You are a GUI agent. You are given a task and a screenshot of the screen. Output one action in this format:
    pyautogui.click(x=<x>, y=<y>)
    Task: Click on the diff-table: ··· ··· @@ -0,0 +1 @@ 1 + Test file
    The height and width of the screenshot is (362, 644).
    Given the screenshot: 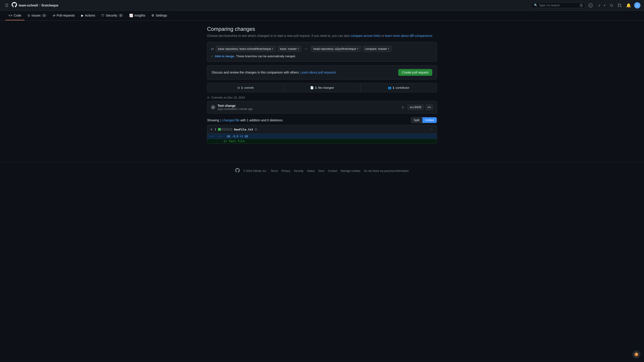 What is the action you would take?
    pyautogui.click(x=322, y=139)
    